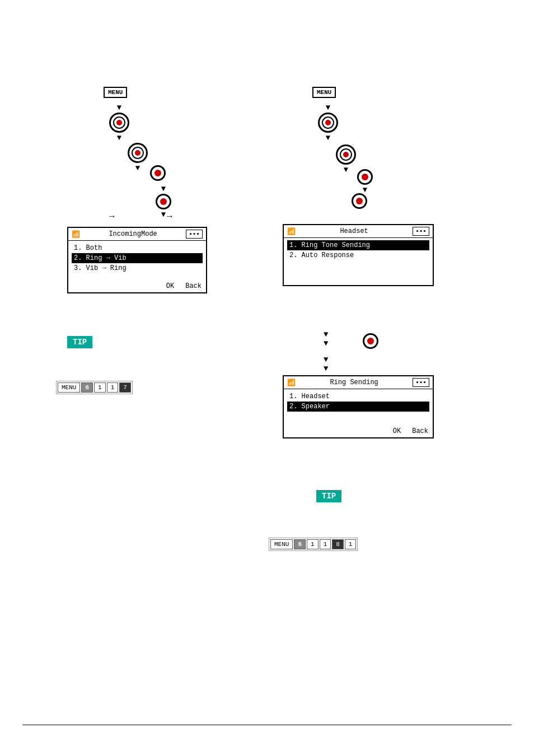 Image resolution: width=534 pixels, height=756 pixels. I want to click on path-6-right: 6, so click(300, 544).